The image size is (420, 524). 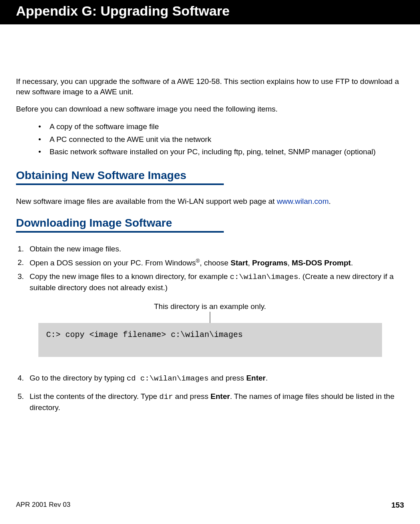 I want to click on example-callout: This directory is an example only. C:> c…, so click(x=210, y=329).